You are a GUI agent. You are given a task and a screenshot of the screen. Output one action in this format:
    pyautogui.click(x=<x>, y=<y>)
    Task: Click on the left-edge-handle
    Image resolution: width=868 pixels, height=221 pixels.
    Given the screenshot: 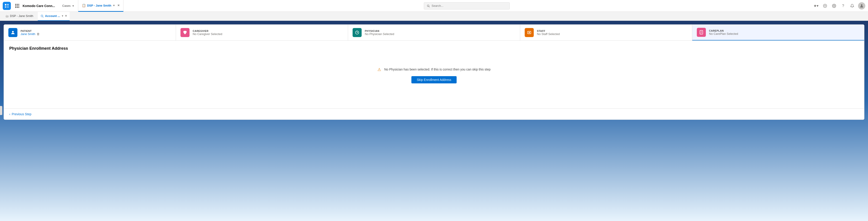 What is the action you would take?
    pyautogui.click(x=1, y=110)
    